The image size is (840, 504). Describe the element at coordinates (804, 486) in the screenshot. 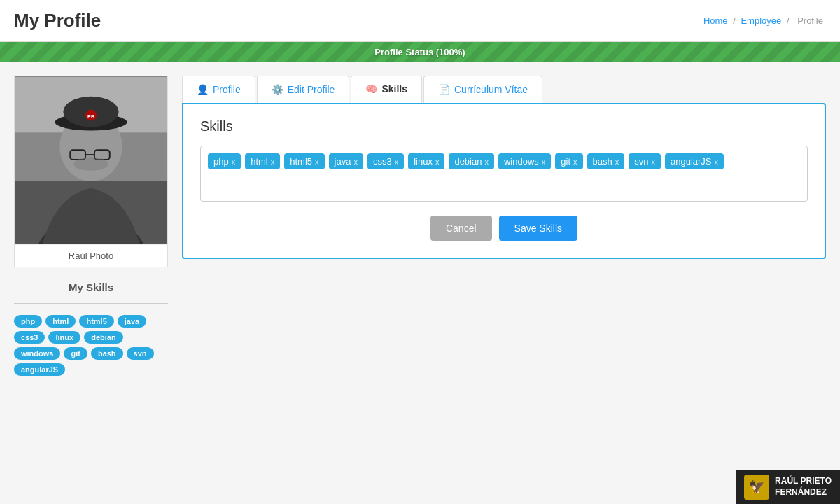

I see `brand-name: RAÚL PRIETO FERNÁNDEZ` at that location.